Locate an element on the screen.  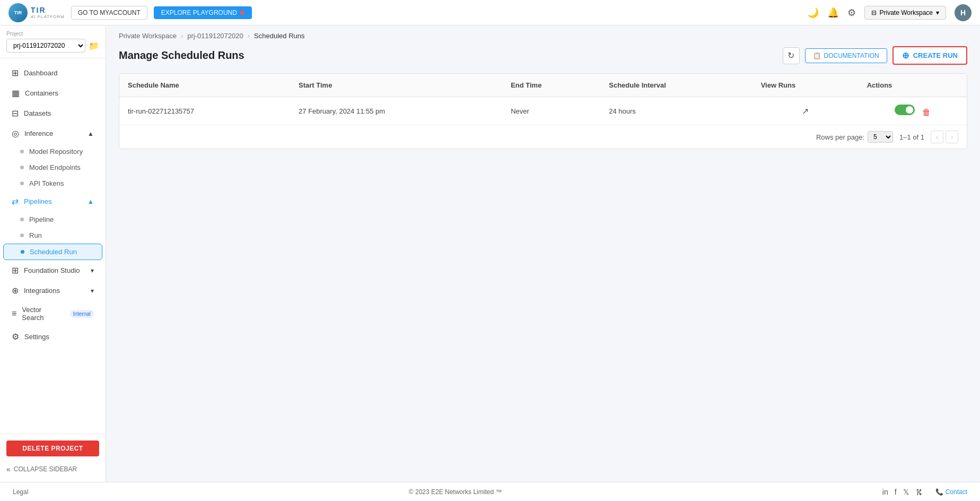
scheduled-runs-table-container: Schedule Name Start Time End Time Schedu… is located at coordinates (543, 111).